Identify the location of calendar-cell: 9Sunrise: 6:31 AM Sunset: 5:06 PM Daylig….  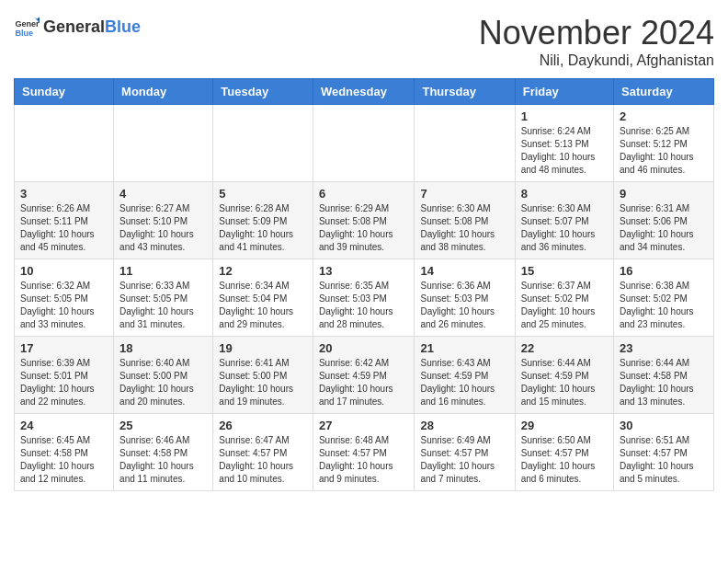
(664, 221).